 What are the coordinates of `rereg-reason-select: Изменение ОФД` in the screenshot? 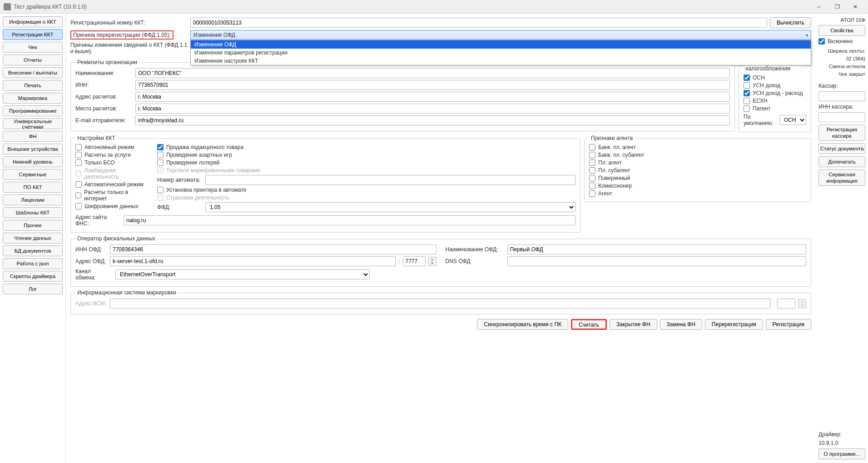 It's located at (501, 35).